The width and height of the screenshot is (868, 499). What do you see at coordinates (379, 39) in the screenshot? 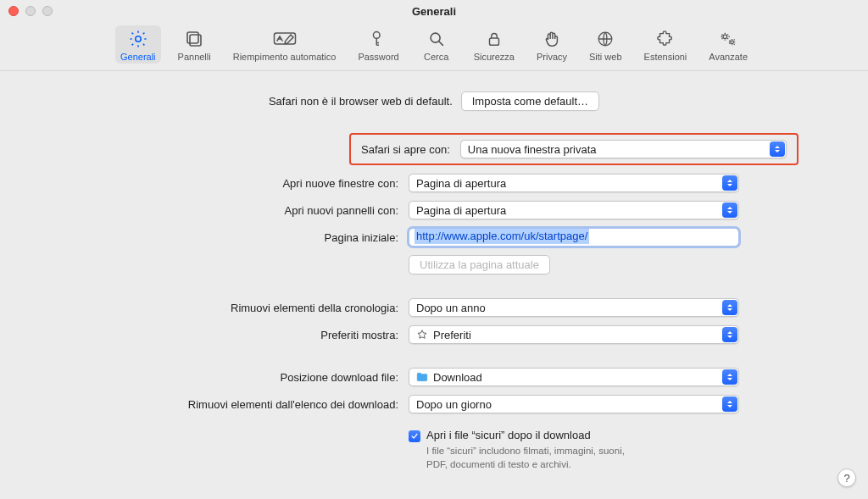
I see `key-icon` at bounding box center [379, 39].